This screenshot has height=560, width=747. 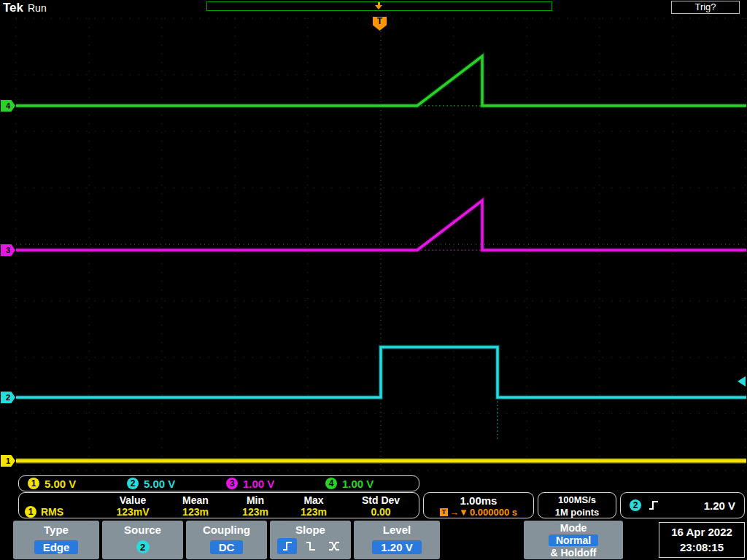 I want to click on menu-button-type: Type Edge, so click(x=56, y=540).